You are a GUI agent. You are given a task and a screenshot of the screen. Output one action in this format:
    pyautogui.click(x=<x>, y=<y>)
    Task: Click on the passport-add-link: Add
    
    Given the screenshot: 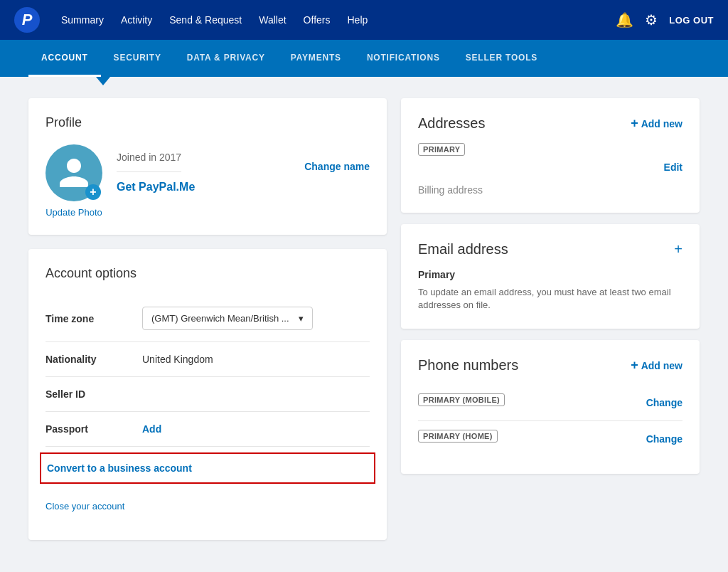 What is the action you would take?
    pyautogui.click(x=152, y=429)
    